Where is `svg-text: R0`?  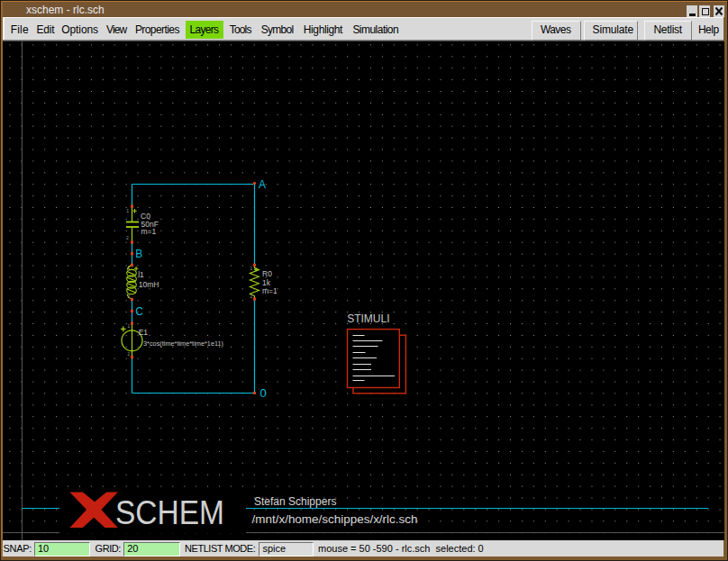
svg-text: R0 is located at coordinates (267, 274).